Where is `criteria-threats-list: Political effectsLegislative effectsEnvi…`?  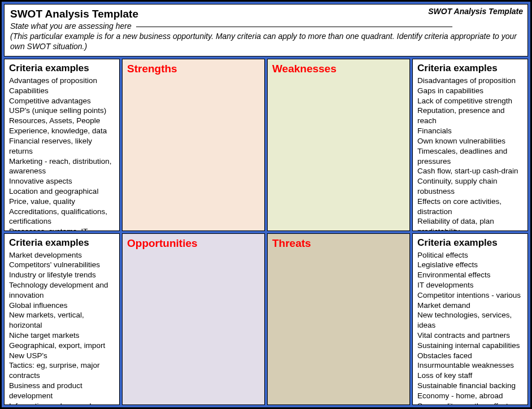 criteria-threats-list: Political effectsLegislative effectsEnvi… is located at coordinates (470, 328).